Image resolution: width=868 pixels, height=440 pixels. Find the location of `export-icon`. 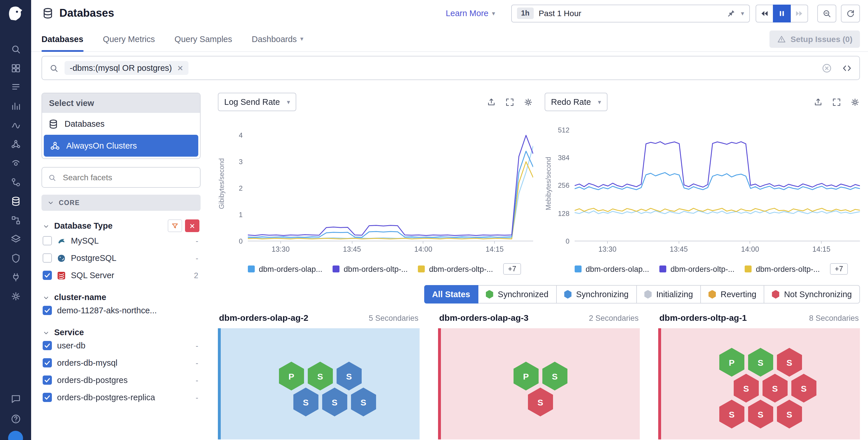

export-icon is located at coordinates (491, 102).